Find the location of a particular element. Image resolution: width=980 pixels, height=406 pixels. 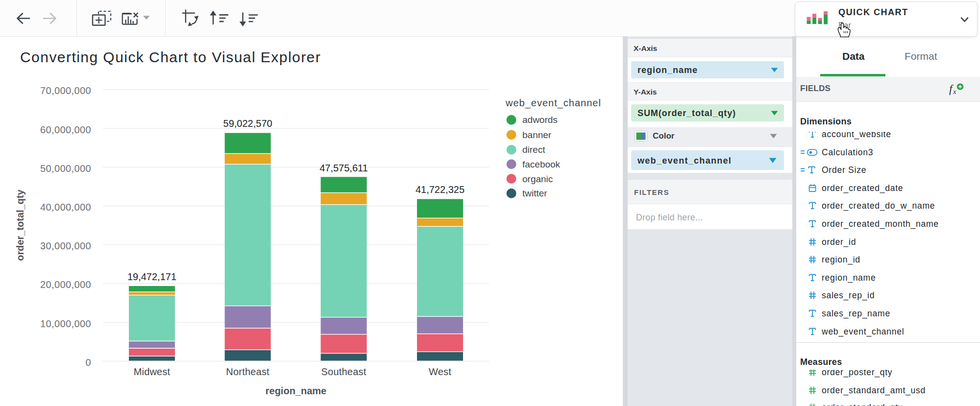

svg-text: Southeast is located at coordinates (344, 372).